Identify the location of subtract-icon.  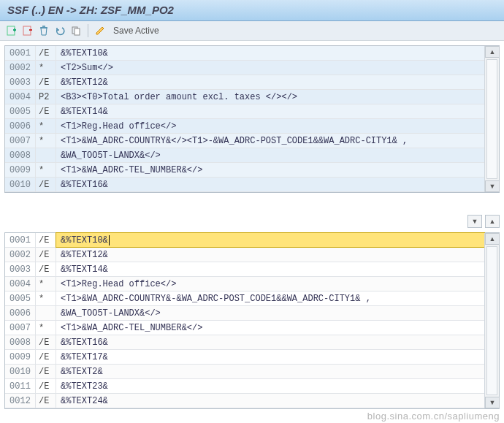
(28, 31).